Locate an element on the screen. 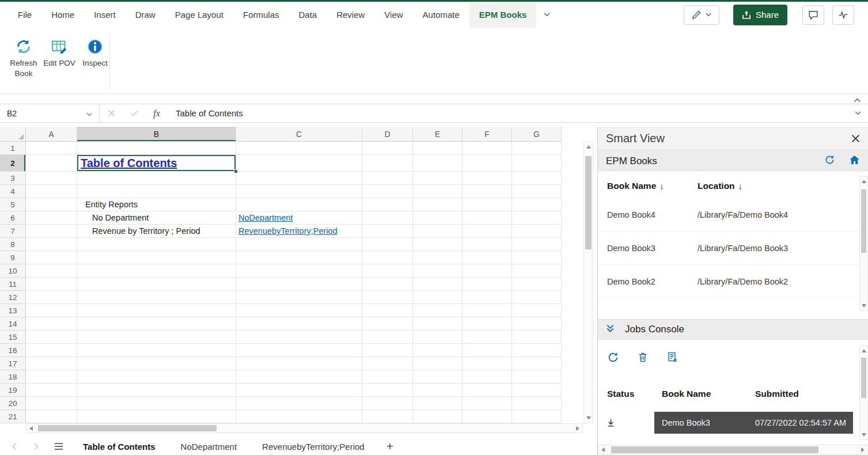  cell-C10 is located at coordinates (300, 271).